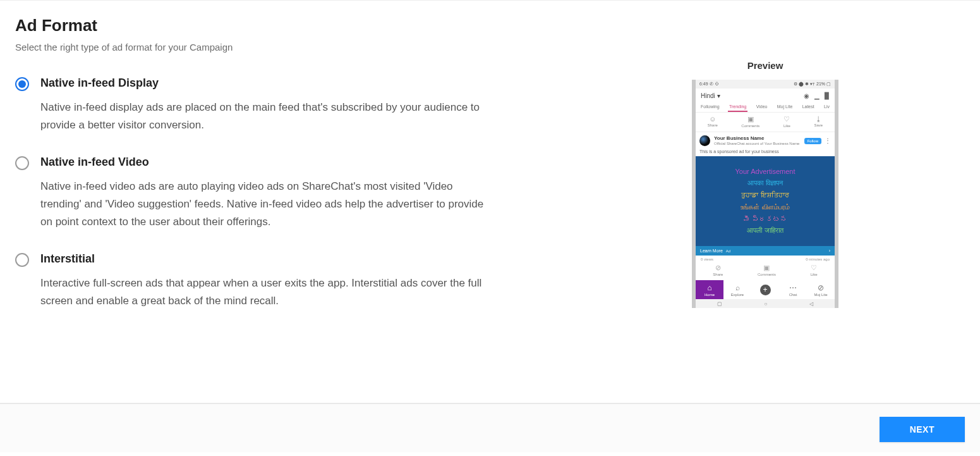  What do you see at coordinates (737, 290) in the screenshot?
I see `nav-explore: ⌕Explore` at bounding box center [737, 290].